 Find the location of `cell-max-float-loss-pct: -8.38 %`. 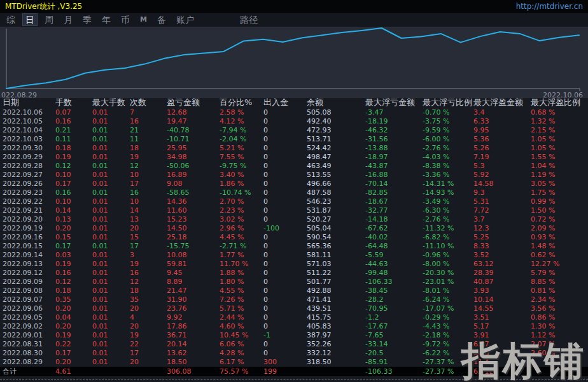

cell-max-float-loss-pct: -8.38 % is located at coordinates (447, 166).